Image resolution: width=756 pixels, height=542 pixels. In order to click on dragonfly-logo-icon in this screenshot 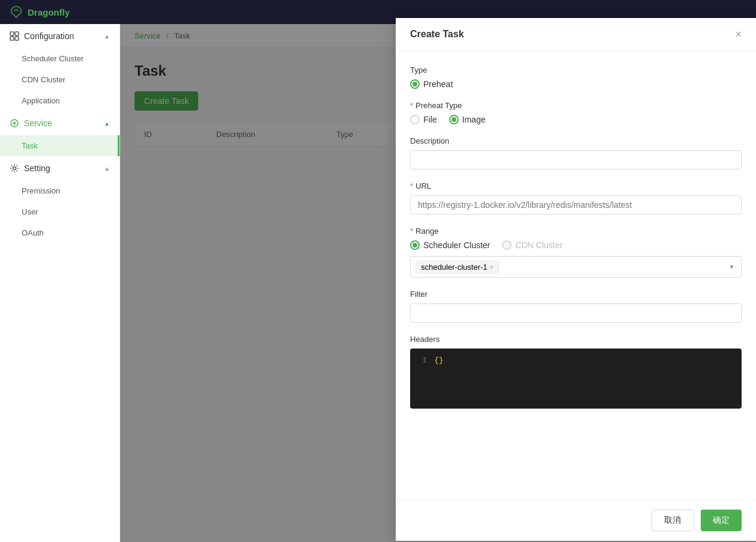, I will do `click(16, 12)`.